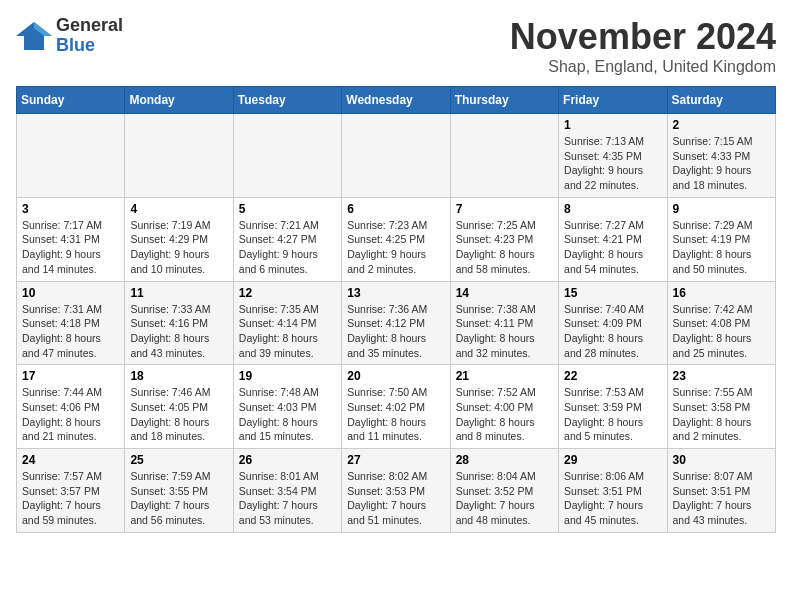  Describe the element at coordinates (288, 414) in the screenshot. I see `day-info: Sunrise: 7:48 AMSunset: 4:03 PMDaylight:…` at that location.